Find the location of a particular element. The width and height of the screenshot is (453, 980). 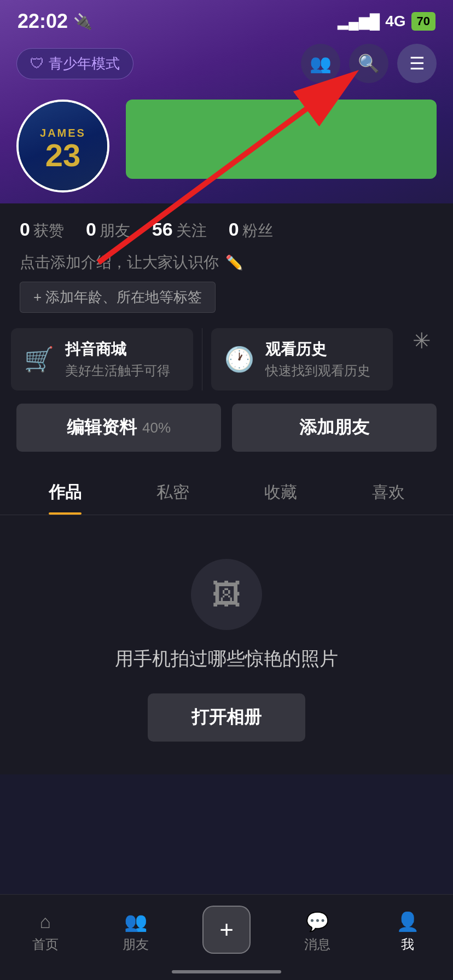

top-nav: 🛡 青少年模式 👥 🔍 ☰ is located at coordinates (226, 63).